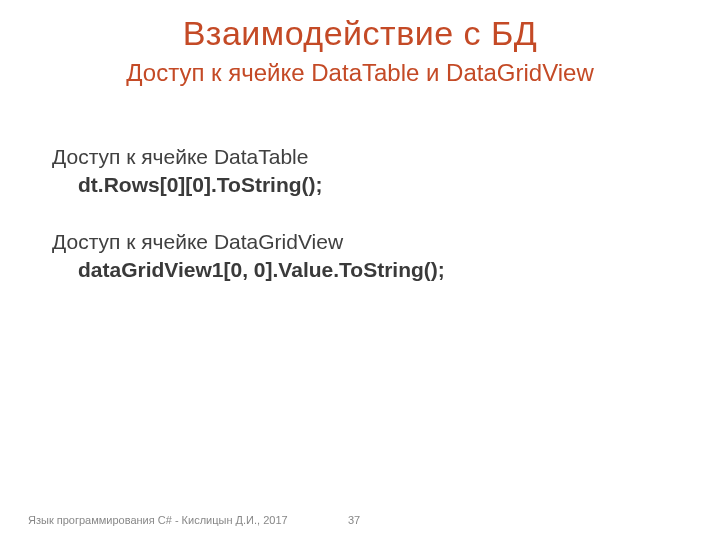 Image resolution: width=720 pixels, height=540 pixels. What do you see at coordinates (360, 270) in the screenshot?
I see `code-snippet-2: dataGridView1[0, 0].Value.ToString();` at bounding box center [360, 270].